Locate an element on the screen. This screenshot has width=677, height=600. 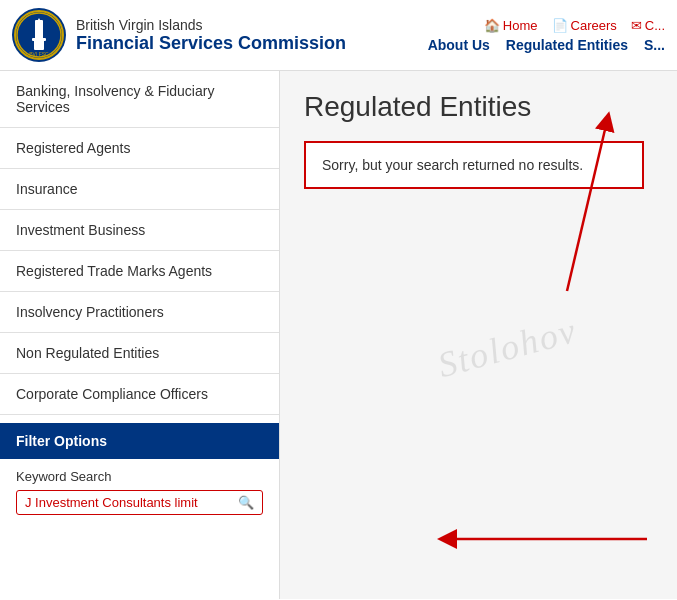
nav-more: S... is located at coordinates (654, 45).